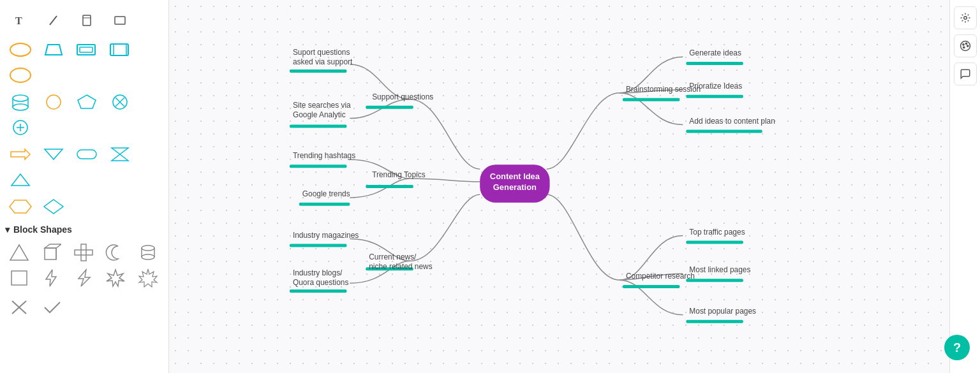 This screenshot has width=980, height=373. What do you see at coordinates (54, 50) in the screenshot?
I see `trapezoid-shape` at bounding box center [54, 50].